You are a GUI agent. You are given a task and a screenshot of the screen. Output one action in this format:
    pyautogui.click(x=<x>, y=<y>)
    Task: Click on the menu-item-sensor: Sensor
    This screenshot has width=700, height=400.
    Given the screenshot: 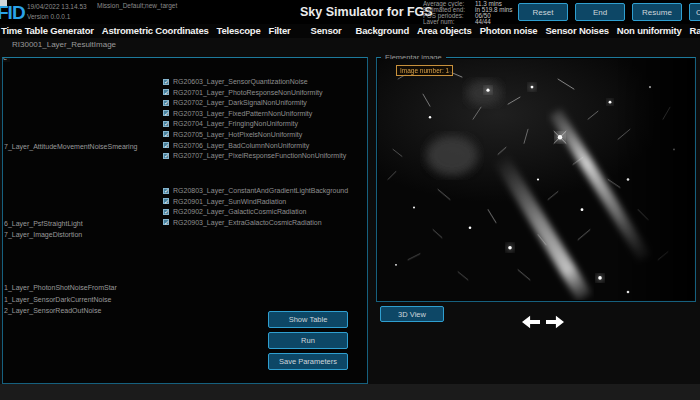 What is the action you would take?
    pyautogui.click(x=326, y=32)
    